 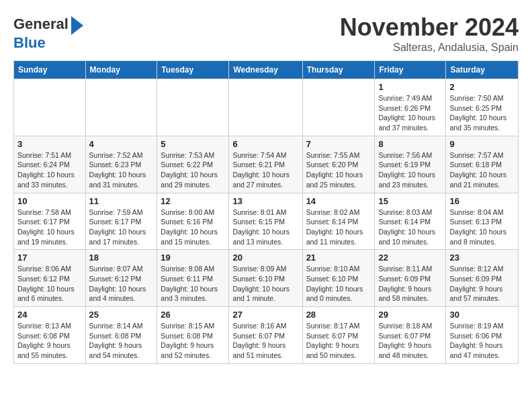 What do you see at coordinates (193, 314) in the screenshot?
I see `day-number: 26` at bounding box center [193, 314].